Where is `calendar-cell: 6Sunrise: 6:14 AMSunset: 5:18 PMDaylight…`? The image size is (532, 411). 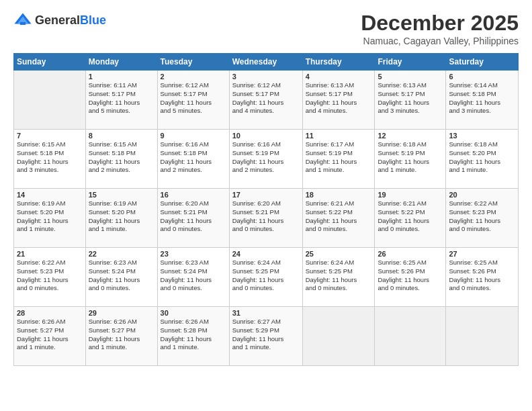 calendar-cell: 6Sunrise: 6:14 AMSunset: 5:18 PMDaylight… is located at coordinates (482, 100).